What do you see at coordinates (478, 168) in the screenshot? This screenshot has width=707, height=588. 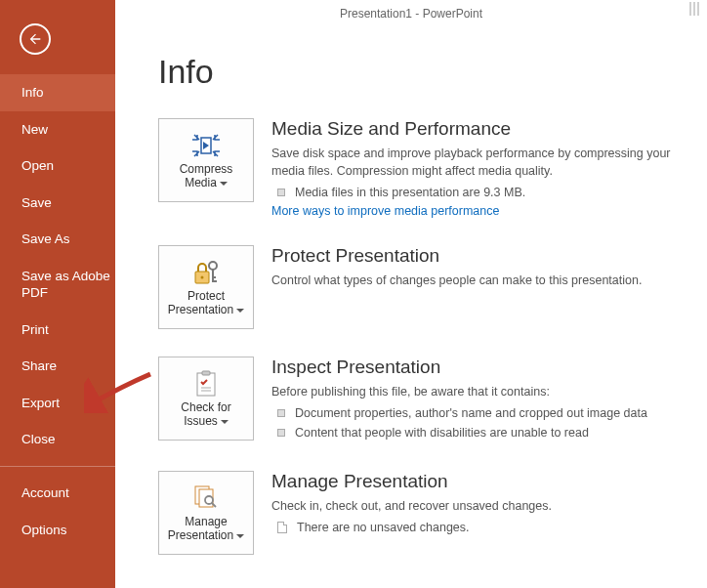 I see `info-col-media: Media Size and Performance Save disk spa…` at bounding box center [478, 168].